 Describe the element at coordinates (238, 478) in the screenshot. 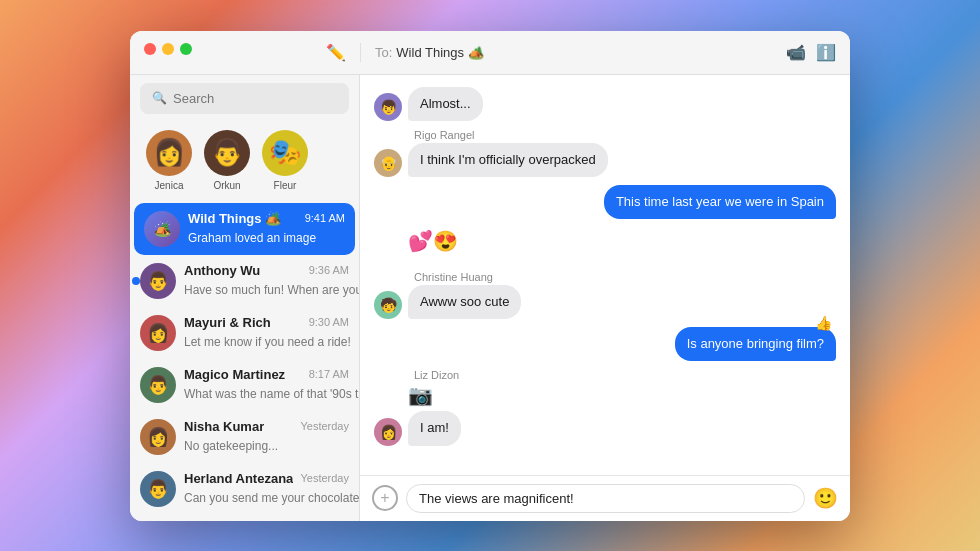

I see `conv-name: Herland Antezana` at that location.